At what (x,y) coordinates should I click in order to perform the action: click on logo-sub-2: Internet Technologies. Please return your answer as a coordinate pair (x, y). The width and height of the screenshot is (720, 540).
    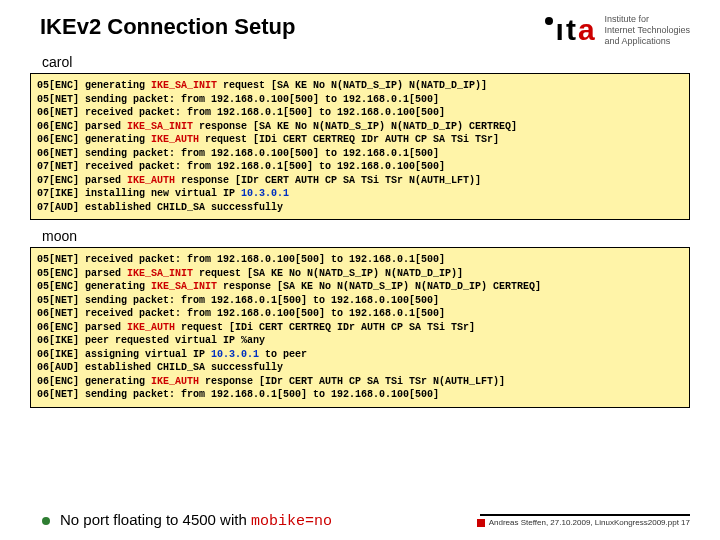
    Looking at the image, I should click on (648, 30).